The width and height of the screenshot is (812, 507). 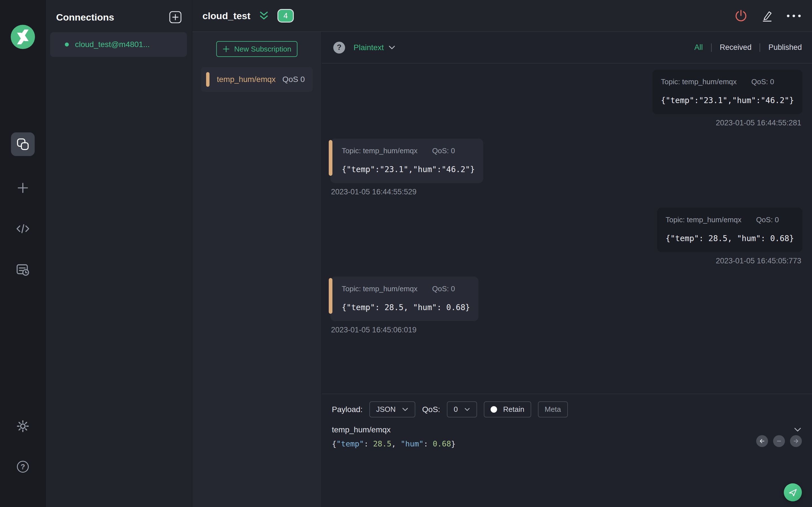 What do you see at coordinates (762, 441) in the screenshot?
I see `arrow-left-icon` at bounding box center [762, 441].